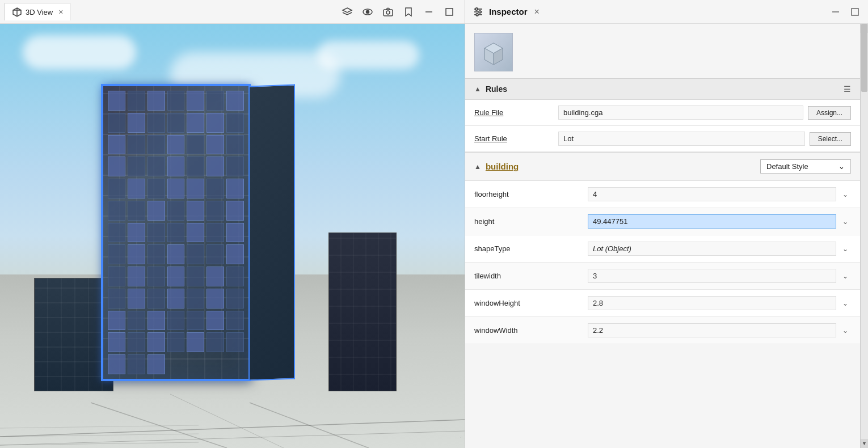  I want to click on attr-name: tilewidth, so click(531, 276).